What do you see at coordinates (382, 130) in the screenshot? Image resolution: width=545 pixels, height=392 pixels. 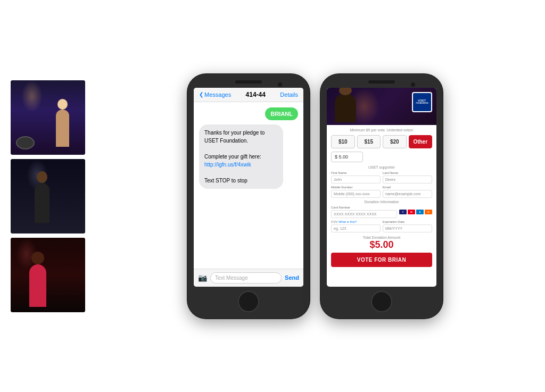 I see `min-vote-label: Minimum $5 per vote. Unlimited votes!` at bounding box center [382, 130].